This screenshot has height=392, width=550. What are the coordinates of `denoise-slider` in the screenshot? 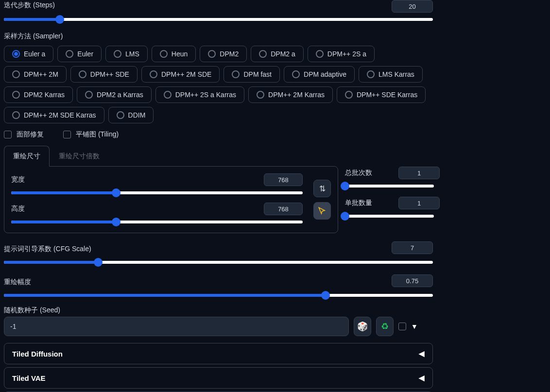 It's located at (219, 295).